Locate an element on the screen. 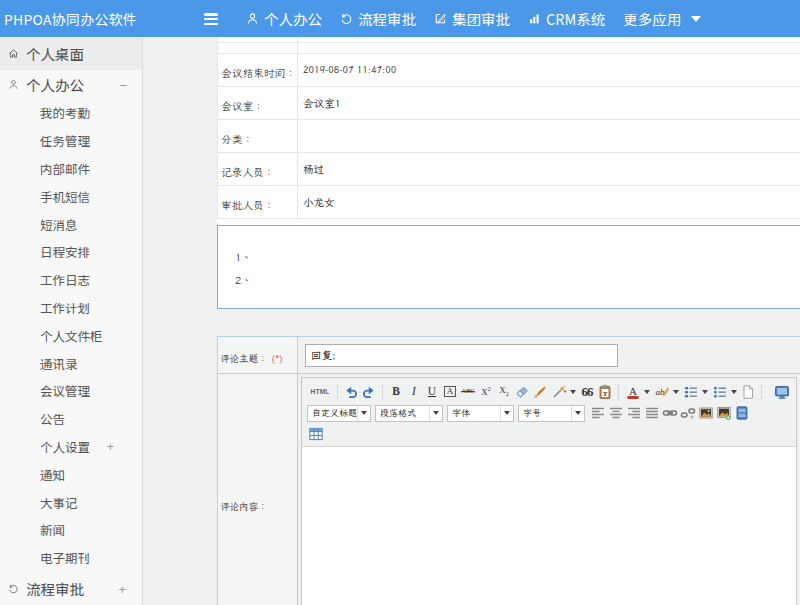 The width and height of the screenshot is (800, 605). table-row: 分类： is located at coordinates (509, 136).